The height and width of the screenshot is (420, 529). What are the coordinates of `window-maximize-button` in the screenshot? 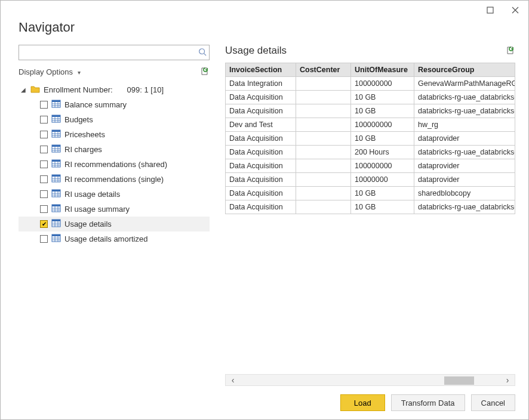 It's located at (490, 10).